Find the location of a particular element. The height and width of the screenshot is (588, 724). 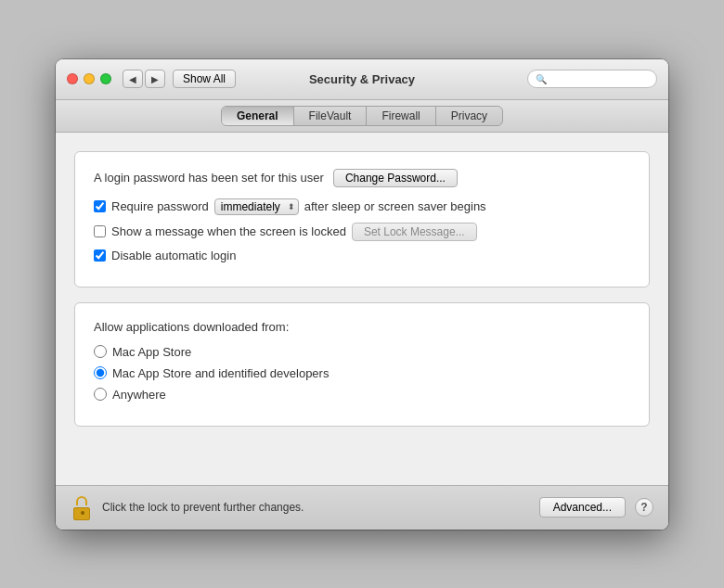

forward-button: ▶ is located at coordinates (155, 79).